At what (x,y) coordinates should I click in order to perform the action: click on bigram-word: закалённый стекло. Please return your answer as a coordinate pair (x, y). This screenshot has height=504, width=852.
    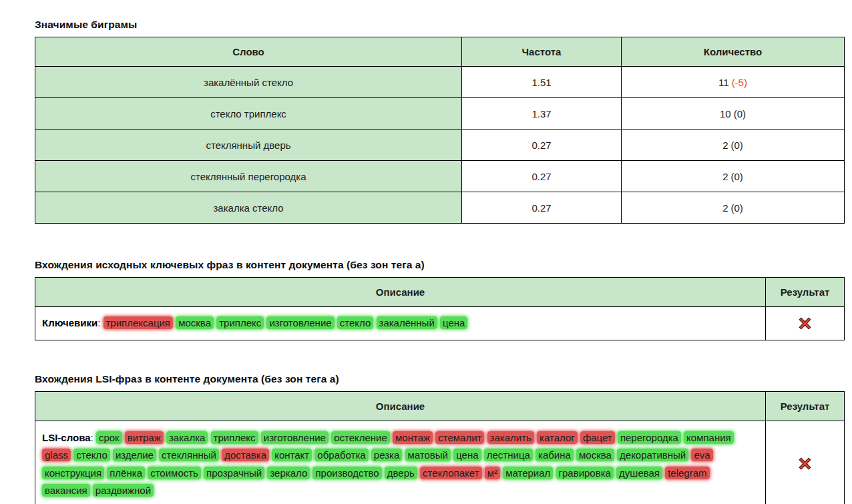
    Looking at the image, I should click on (248, 83).